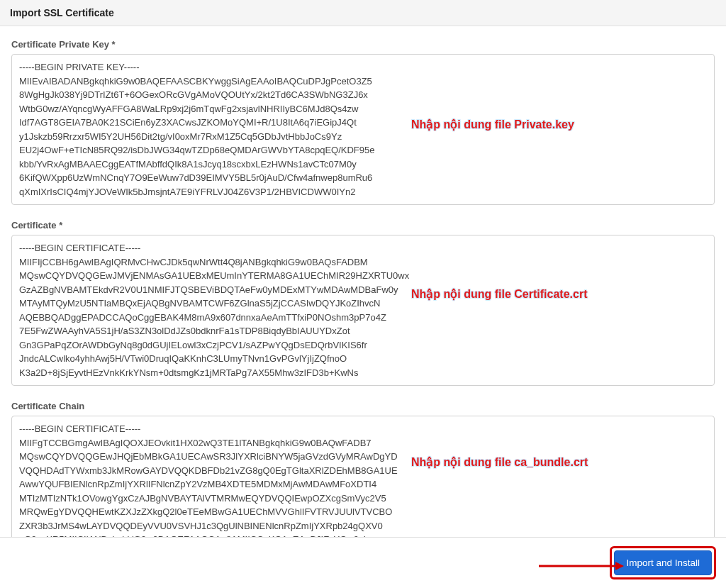  I want to click on footer: Import and Install, so click(363, 562).